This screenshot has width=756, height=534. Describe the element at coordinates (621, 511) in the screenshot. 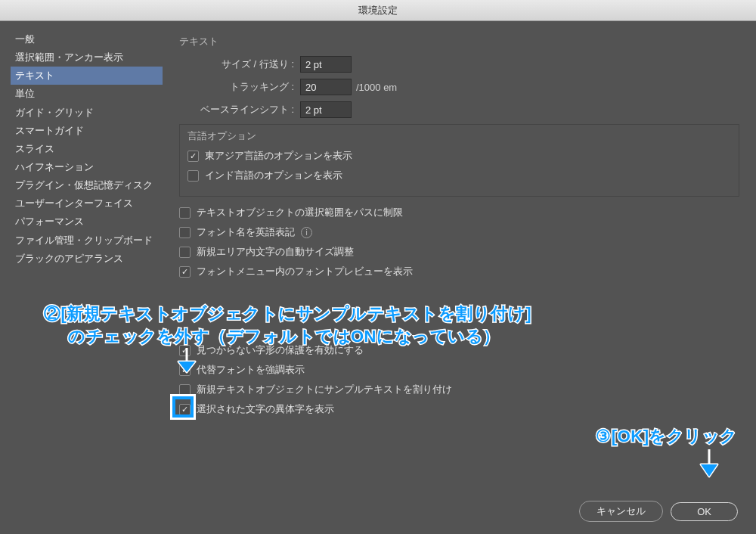

I see `cancel-button: キャンセル` at that location.